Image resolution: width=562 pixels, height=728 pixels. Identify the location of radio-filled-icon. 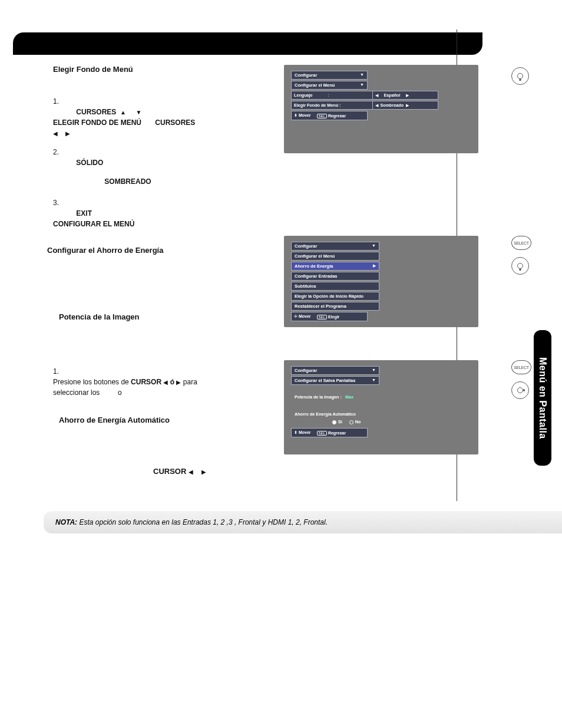
(335, 422).